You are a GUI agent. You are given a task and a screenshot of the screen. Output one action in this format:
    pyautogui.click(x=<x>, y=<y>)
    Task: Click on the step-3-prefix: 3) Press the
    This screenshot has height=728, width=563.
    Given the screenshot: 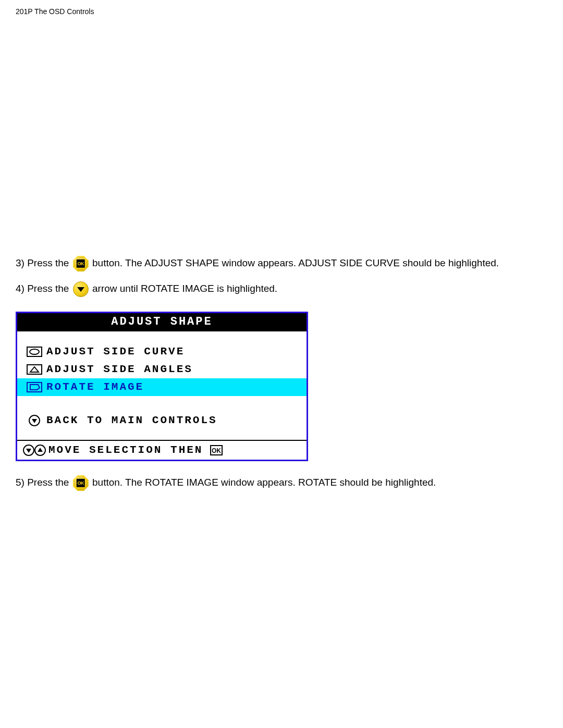 What is the action you would take?
    pyautogui.click(x=44, y=263)
    